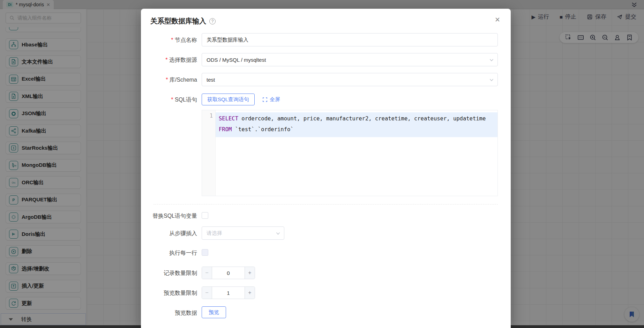 The height and width of the screenshot is (328, 644). I want to click on fullscreen-icon, so click(265, 100).